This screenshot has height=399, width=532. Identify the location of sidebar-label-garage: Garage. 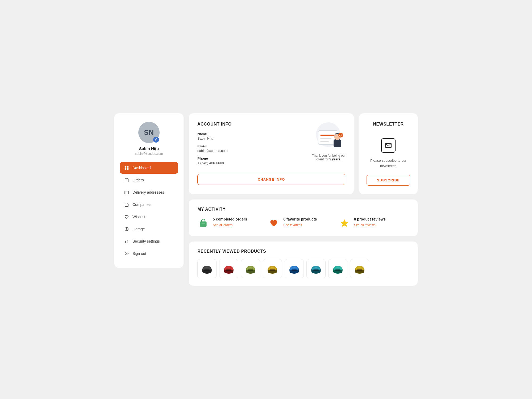
(139, 229).